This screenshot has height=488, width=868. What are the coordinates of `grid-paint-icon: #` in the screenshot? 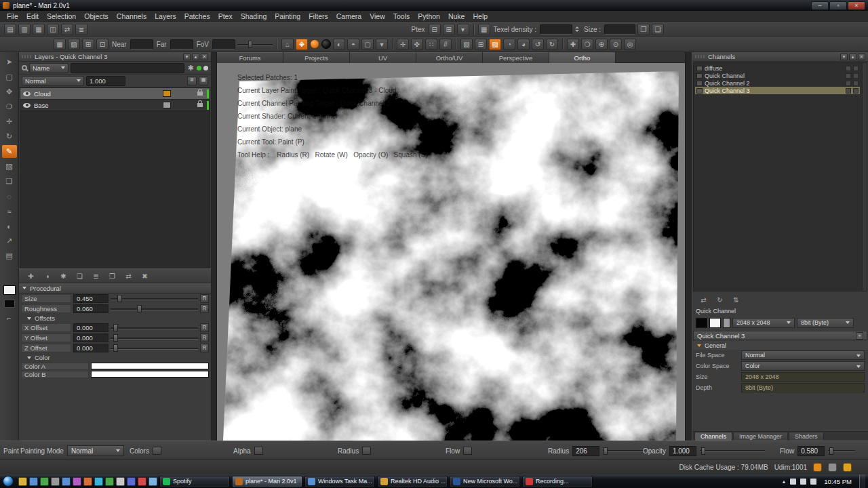 It's located at (446, 45).